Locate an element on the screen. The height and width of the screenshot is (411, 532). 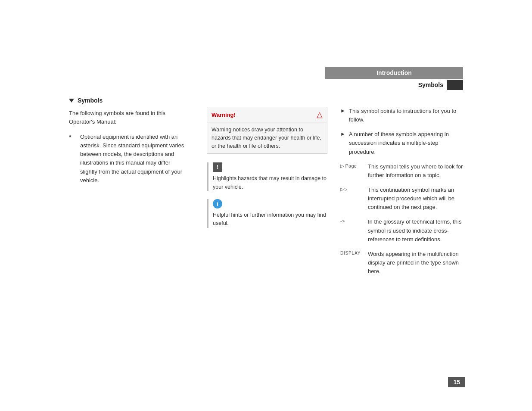
display-label: DISPLAY is located at coordinates (353, 253).